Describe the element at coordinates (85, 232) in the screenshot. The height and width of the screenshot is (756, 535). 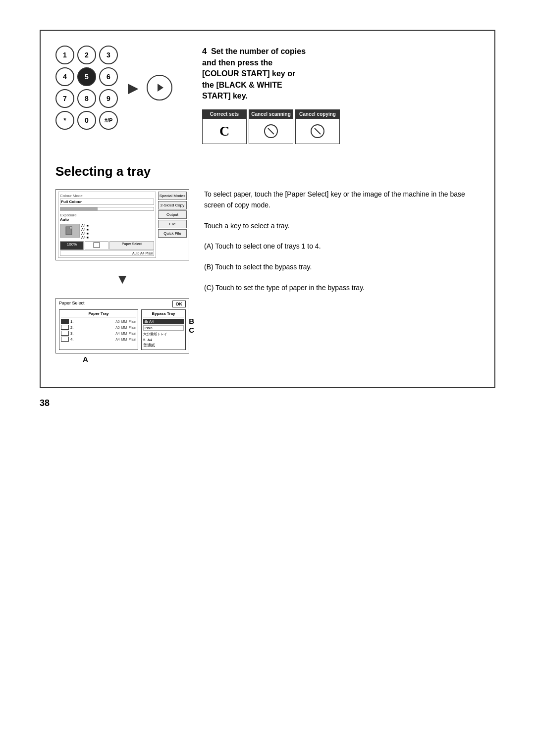
I see `size-list: A4 ■ A4 ■ A4 ■ A4 ■` at that location.